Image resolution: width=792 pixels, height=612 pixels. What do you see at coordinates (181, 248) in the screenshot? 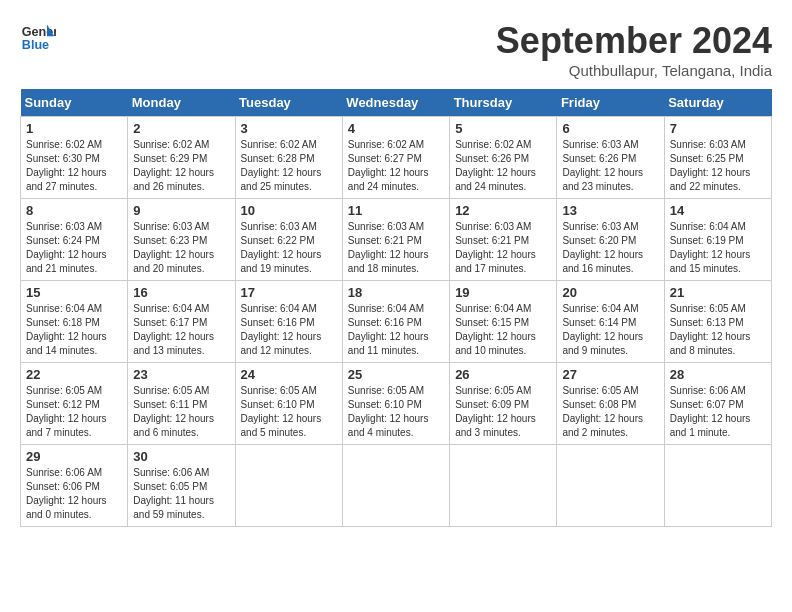
I see `day-info: Sunrise: 6:03 AMSunset: 6:23 PMDaylight:…` at bounding box center [181, 248].